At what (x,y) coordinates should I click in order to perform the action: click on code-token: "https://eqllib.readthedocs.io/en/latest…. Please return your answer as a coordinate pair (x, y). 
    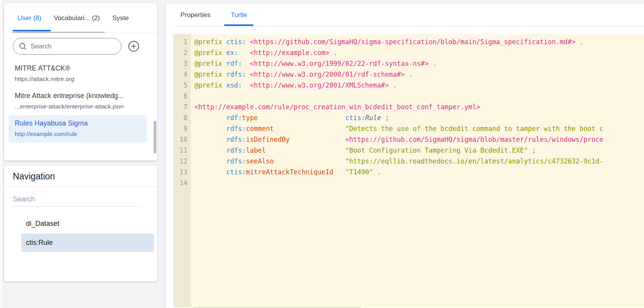
    Looking at the image, I should click on (474, 161).